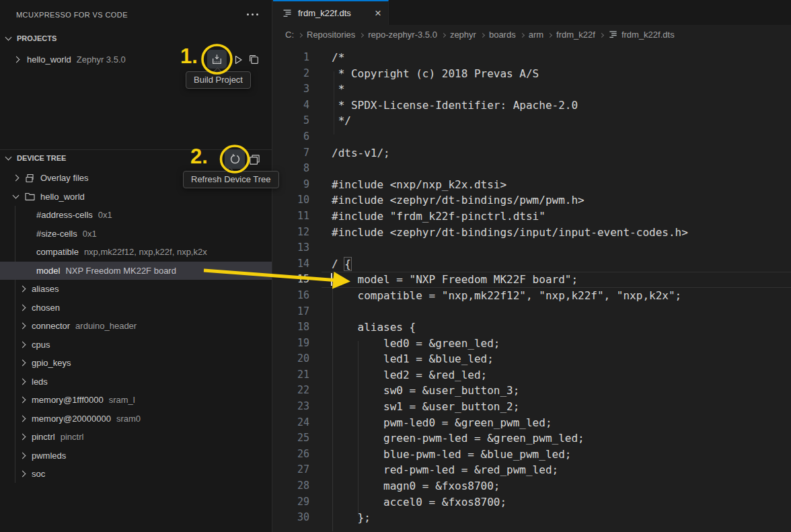  I want to click on code-line-30: 30 };, so click(532, 518).